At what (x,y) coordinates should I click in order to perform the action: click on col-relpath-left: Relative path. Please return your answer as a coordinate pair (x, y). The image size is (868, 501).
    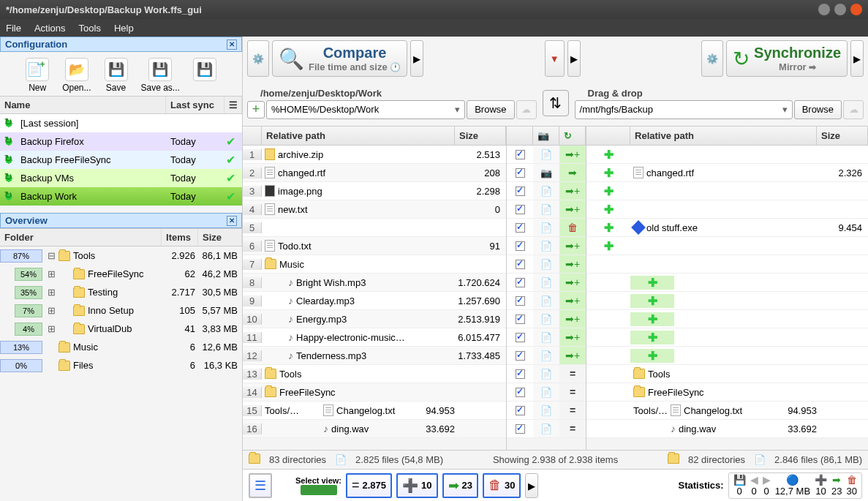
    Looking at the image, I should click on (358, 136).